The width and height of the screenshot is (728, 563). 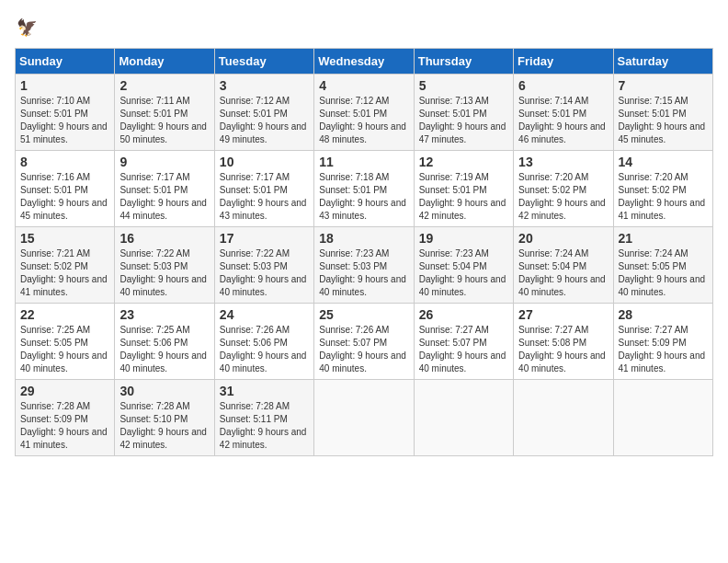 I want to click on sunrise-label: Sunrise: 7:19 AM, so click(x=454, y=177).